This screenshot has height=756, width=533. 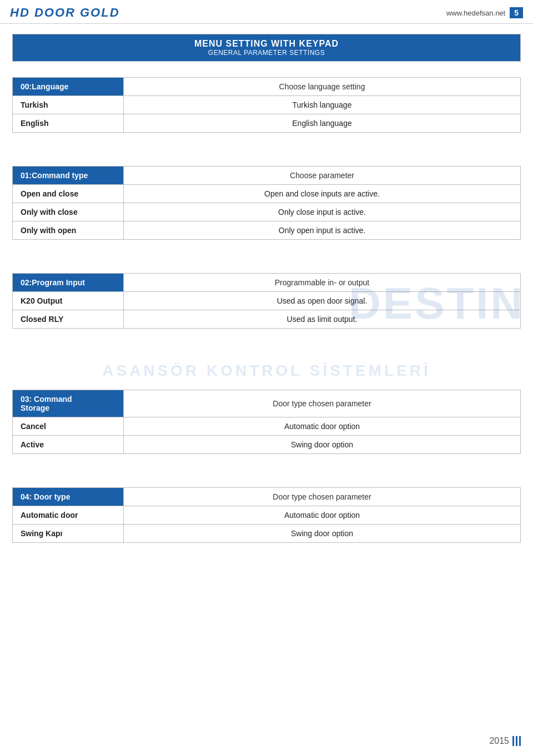 What do you see at coordinates (68, 212) in the screenshot?
I see `row-label: Only with close` at bounding box center [68, 212].